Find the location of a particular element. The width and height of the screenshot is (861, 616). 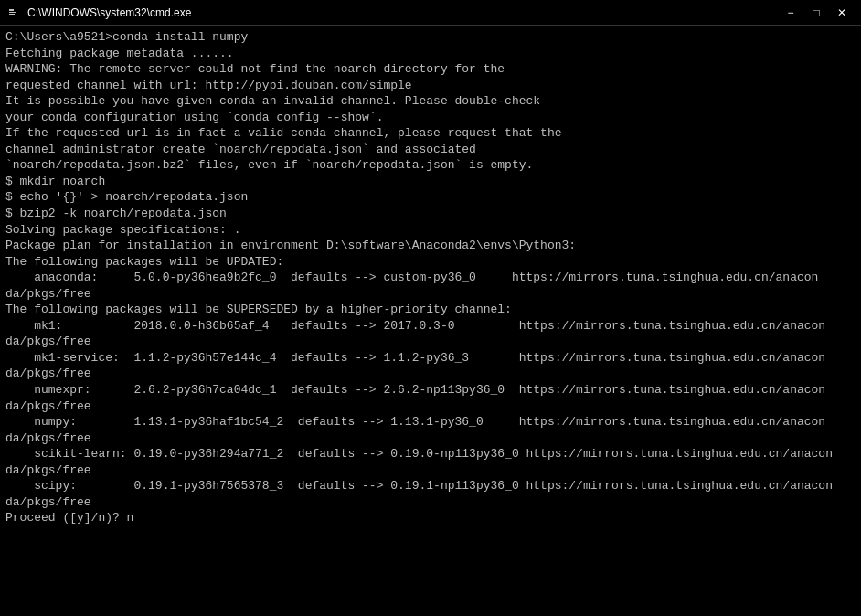

terminal-line: The following packages will be UPDATED: is located at coordinates (430, 262).